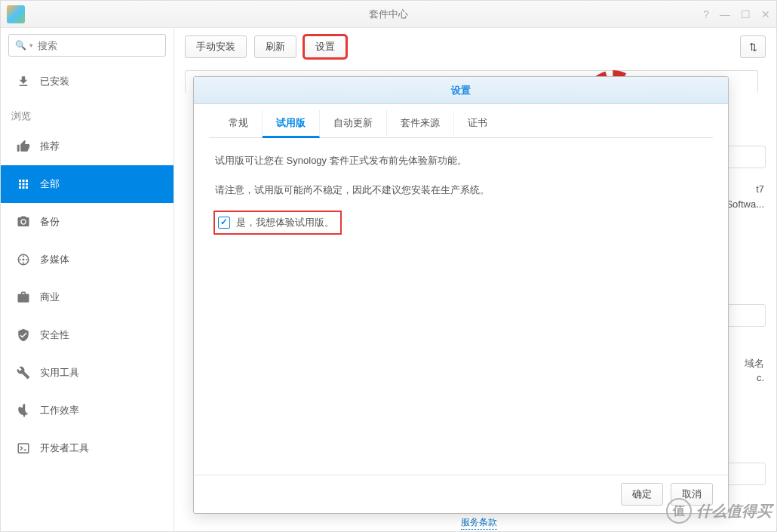 The image size is (777, 532). What do you see at coordinates (23, 411) in the screenshot?
I see `rocket-icon` at bounding box center [23, 411].